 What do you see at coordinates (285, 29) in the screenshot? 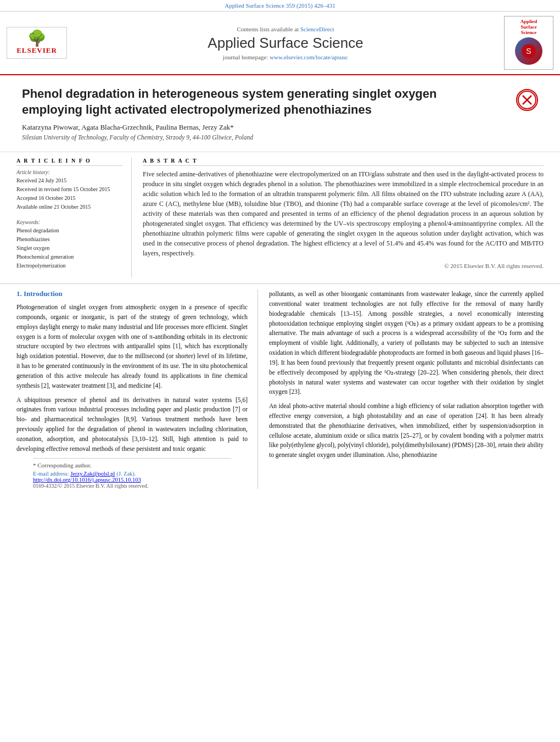
I see `sciencedirect-label: Contents lists available at ScienceDirec…` at bounding box center [285, 29].